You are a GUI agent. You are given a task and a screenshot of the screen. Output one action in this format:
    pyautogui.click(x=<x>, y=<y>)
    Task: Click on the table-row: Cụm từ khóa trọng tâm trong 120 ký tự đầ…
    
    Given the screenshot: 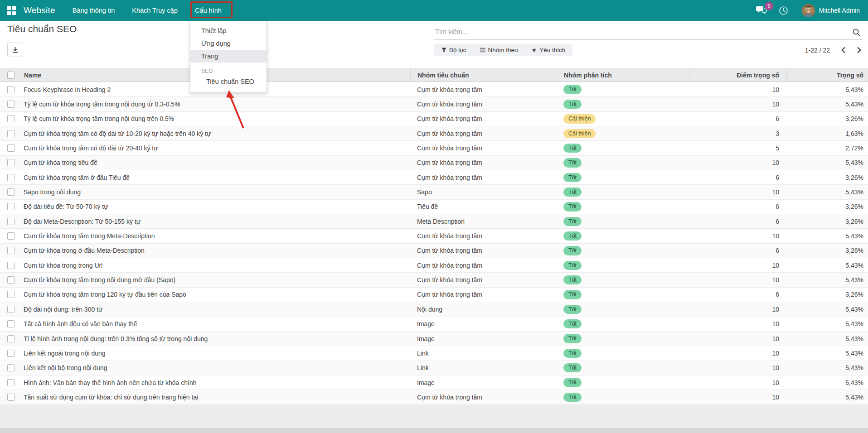 What is the action you would take?
    pyautogui.click(x=434, y=295)
    